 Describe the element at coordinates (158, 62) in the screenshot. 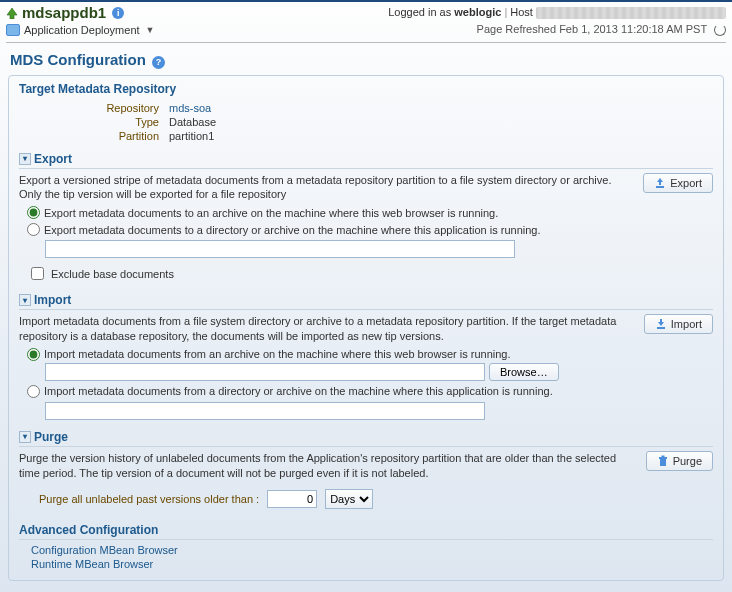

I see `help-icon: ?` at that location.